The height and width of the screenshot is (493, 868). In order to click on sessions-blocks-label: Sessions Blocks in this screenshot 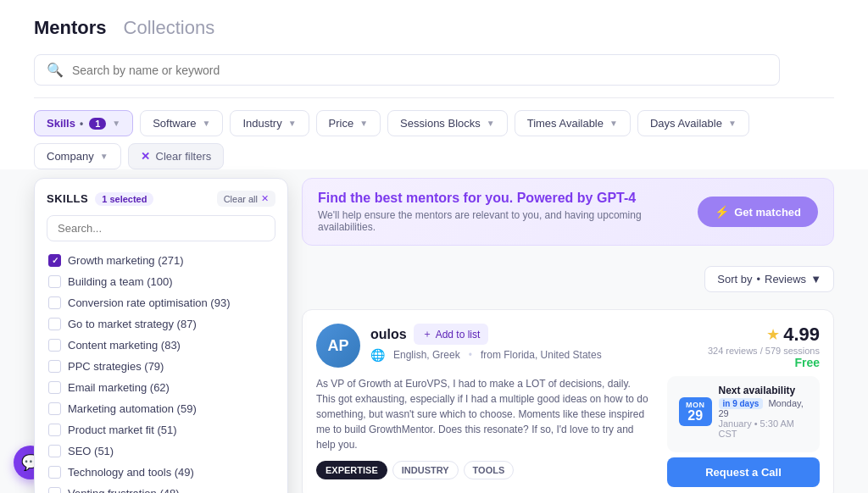, I will do `click(441, 124)`.